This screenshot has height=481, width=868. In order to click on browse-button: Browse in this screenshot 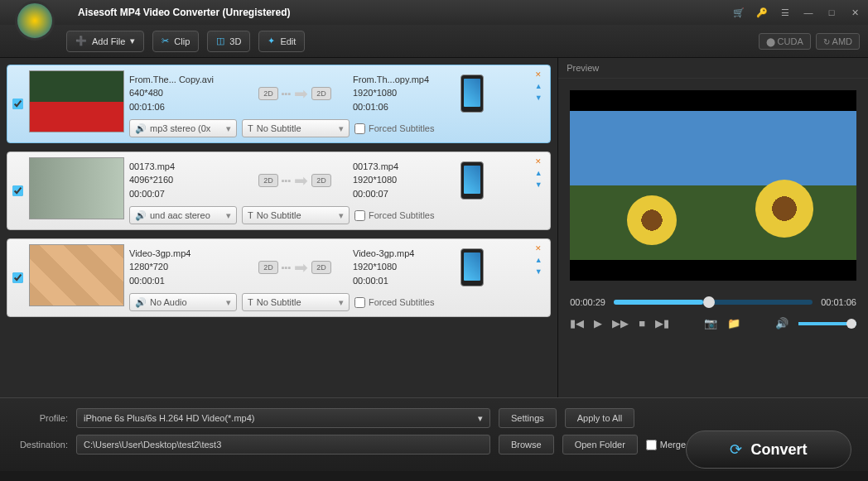, I will do `click(527, 445)`.